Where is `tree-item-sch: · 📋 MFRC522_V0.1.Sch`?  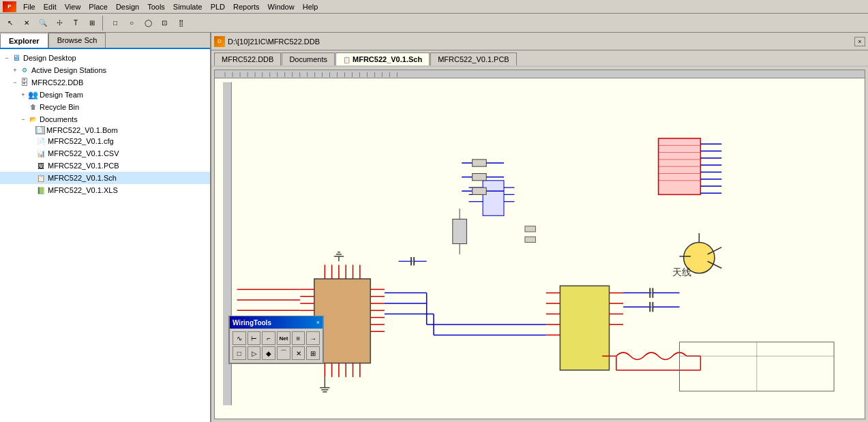 tree-item-sch: · 📋 MFRC522_V0.1.Sch is located at coordinates (105, 178).